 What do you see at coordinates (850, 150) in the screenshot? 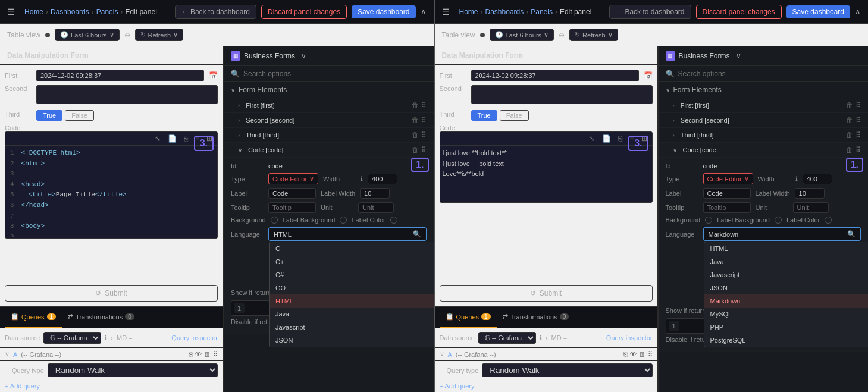
I see `code-delete-right: 🗑` at bounding box center [850, 150].